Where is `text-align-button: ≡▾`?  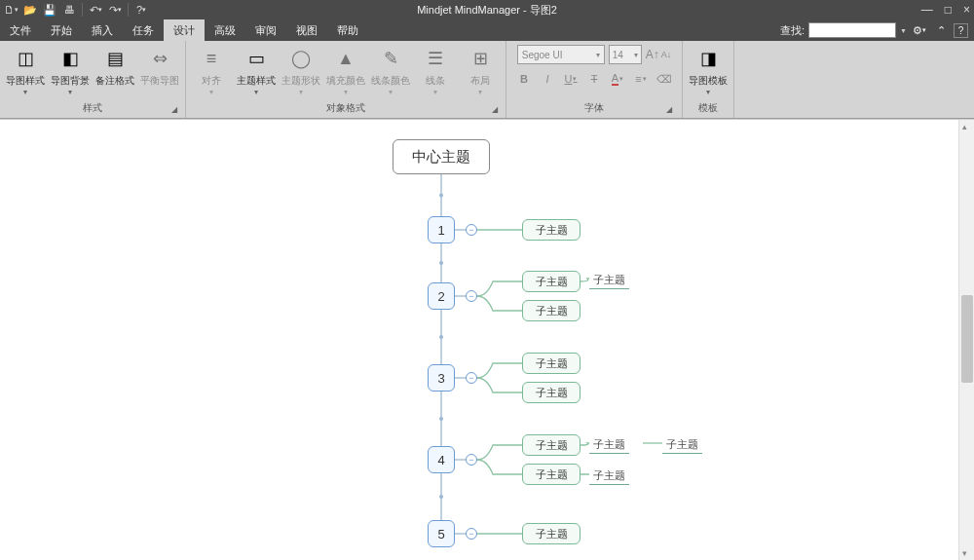
text-align-button: ≡▾ is located at coordinates (641, 79).